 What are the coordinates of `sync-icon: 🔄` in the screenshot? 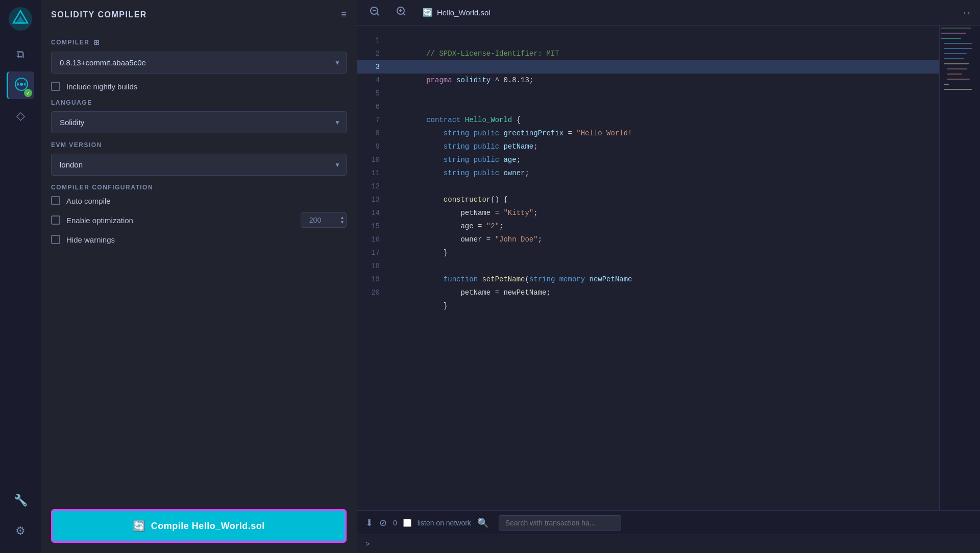 It's located at (428, 12).